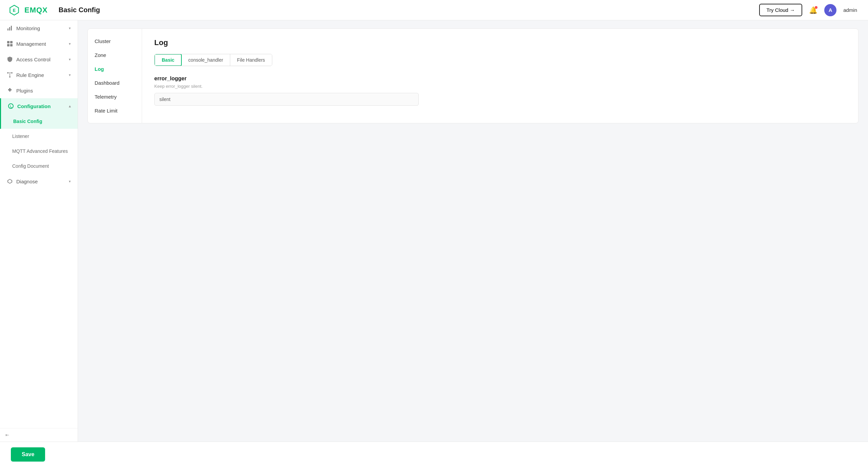 Image resolution: width=868 pixels, height=467 pixels. What do you see at coordinates (39, 59) in the screenshot?
I see `sidebar-item-access-control: Access Control ▾` at bounding box center [39, 59].